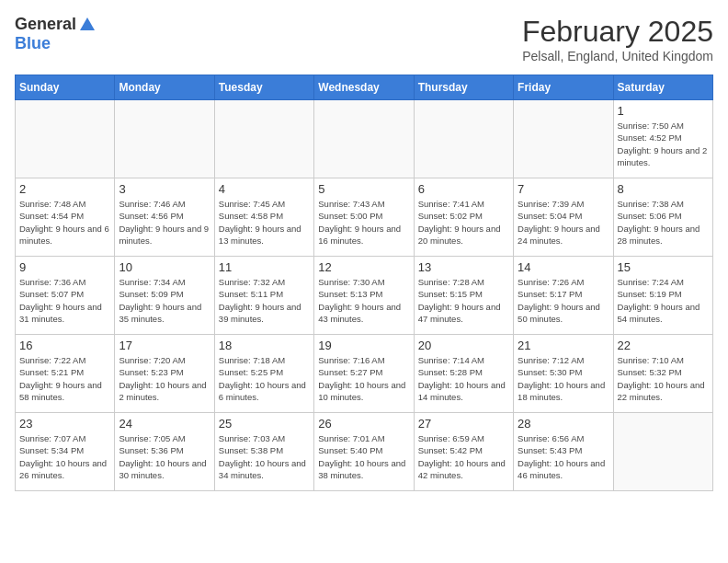 This screenshot has height=563, width=728. What do you see at coordinates (463, 300) in the screenshot?
I see `day-info-13: Sunrise: 7:28 AM Sunset: 5:15 PM Dayligh…` at bounding box center [463, 300].